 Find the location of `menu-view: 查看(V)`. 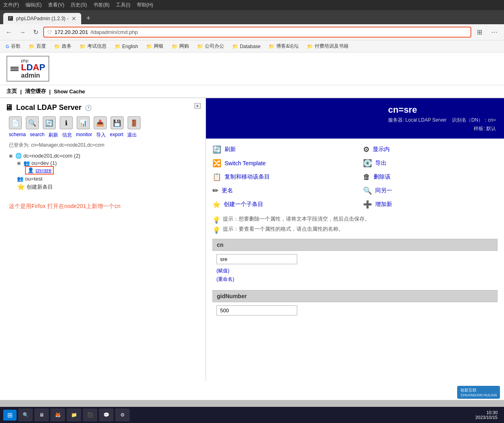

menu-view: 查看(V) is located at coordinates (56, 5).